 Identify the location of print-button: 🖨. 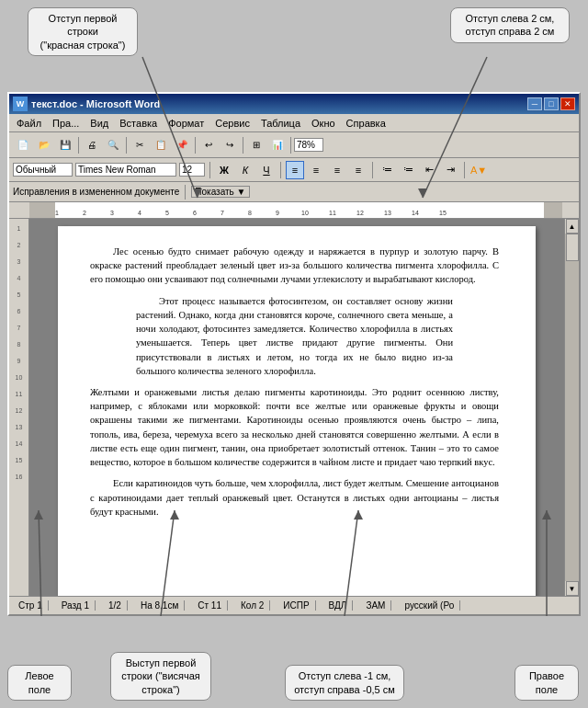
(92, 145).